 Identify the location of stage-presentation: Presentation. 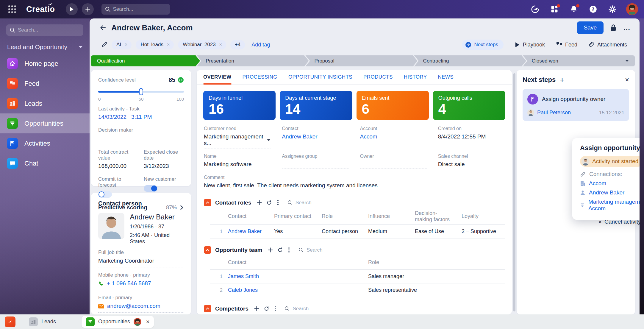
(253, 61).